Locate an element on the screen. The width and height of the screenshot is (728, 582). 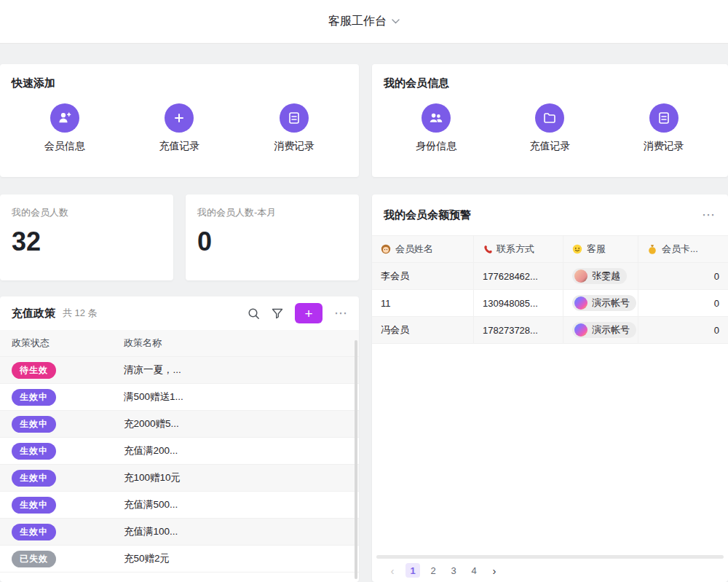
recharge-record-button: 充值记录 is located at coordinates (550, 128).